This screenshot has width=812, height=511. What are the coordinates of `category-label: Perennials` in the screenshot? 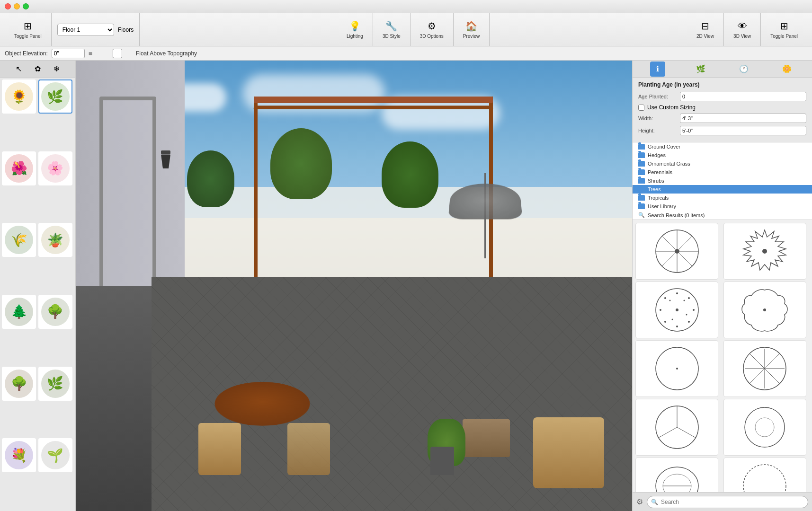 It's located at (660, 172).